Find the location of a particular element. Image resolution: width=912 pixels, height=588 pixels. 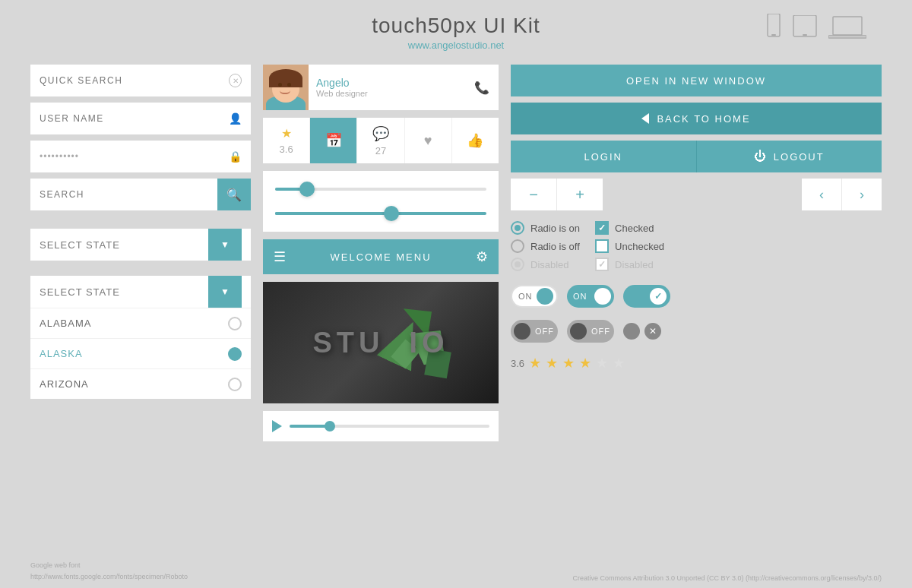

password-input is located at coordinates (134, 156).